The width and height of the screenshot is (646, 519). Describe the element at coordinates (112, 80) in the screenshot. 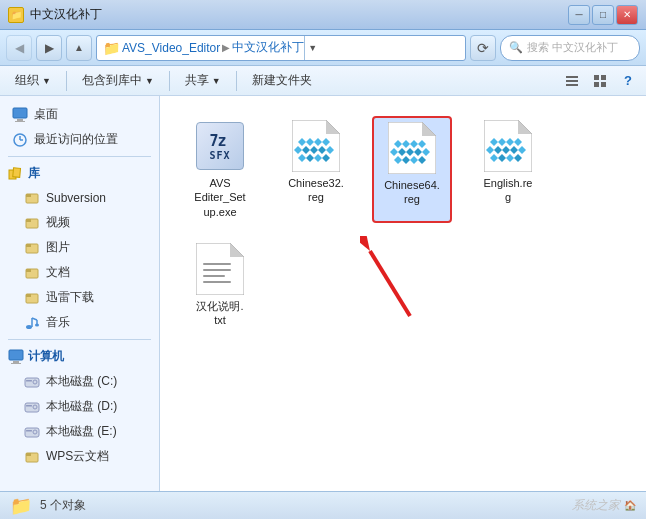

I see `include-label: 包含到库中` at that location.